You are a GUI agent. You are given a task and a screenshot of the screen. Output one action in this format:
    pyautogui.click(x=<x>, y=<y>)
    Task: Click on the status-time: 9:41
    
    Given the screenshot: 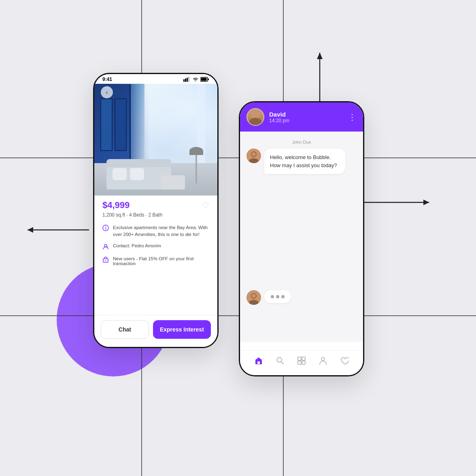 What is the action you would take?
    pyautogui.click(x=107, y=79)
    